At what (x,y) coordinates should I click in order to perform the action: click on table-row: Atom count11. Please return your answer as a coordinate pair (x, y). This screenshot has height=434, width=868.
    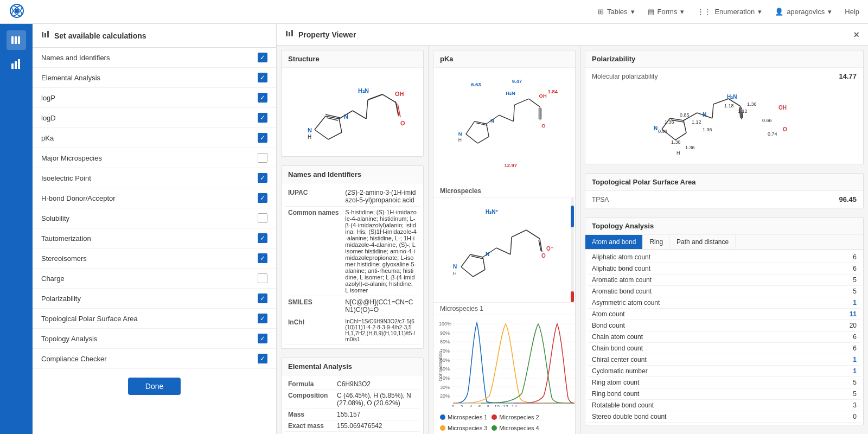
    Looking at the image, I should click on (724, 315).